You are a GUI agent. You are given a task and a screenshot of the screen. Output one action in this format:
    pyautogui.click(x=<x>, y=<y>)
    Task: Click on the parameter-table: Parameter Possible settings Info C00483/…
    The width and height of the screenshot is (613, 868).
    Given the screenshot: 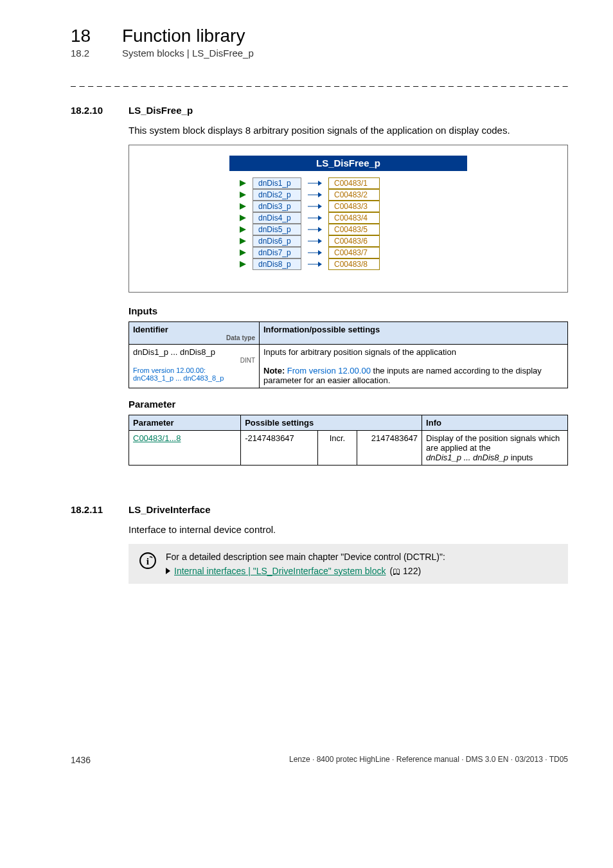 What is the action you would take?
    pyautogui.click(x=348, y=440)
    